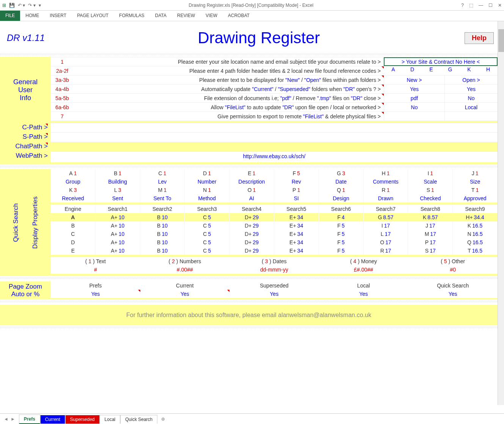 This screenshot has width=504, height=424. What do you see at coordinates (297, 182) in the screenshot?
I see `col-name: Rev` at bounding box center [297, 182].